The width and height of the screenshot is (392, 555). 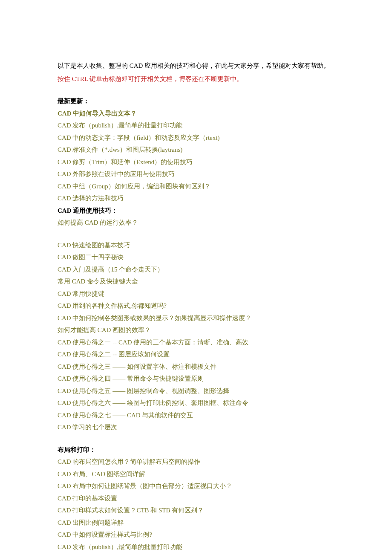 What do you see at coordinates (116, 174) in the screenshot?
I see `link-item: CAD 外部参照在设计中的应用与使用技巧` at bounding box center [116, 174].